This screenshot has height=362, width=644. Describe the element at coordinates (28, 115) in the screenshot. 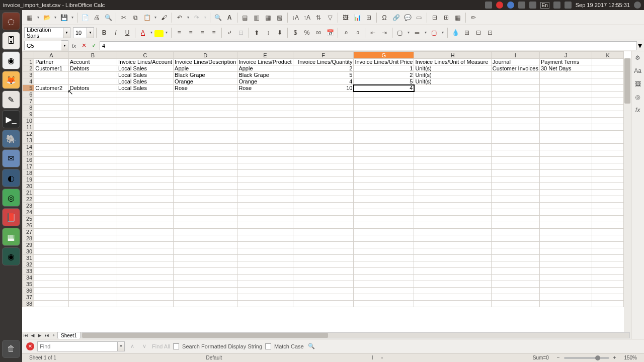

I see `row-header: 9` at that location.